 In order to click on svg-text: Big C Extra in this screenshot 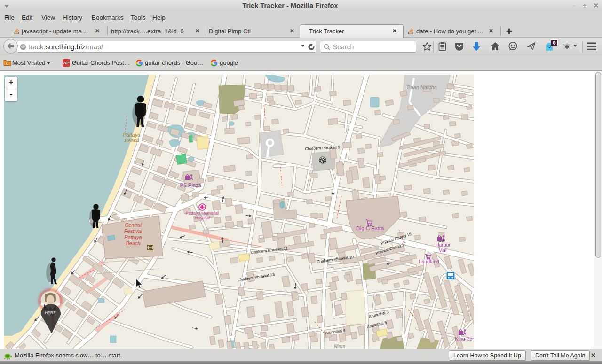, I will do `click(371, 228)`.